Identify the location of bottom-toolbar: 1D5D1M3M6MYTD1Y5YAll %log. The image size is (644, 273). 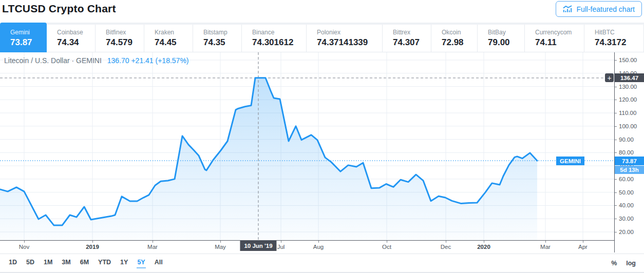
(322, 263).